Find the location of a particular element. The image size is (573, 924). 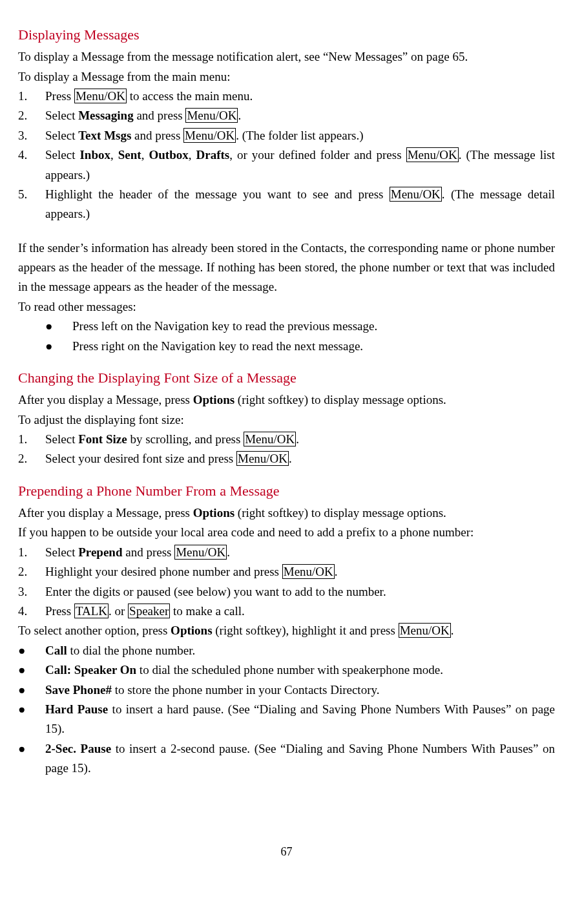

list-text: Select Prepend and press Menu/OK. is located at coordinates (300, 552).